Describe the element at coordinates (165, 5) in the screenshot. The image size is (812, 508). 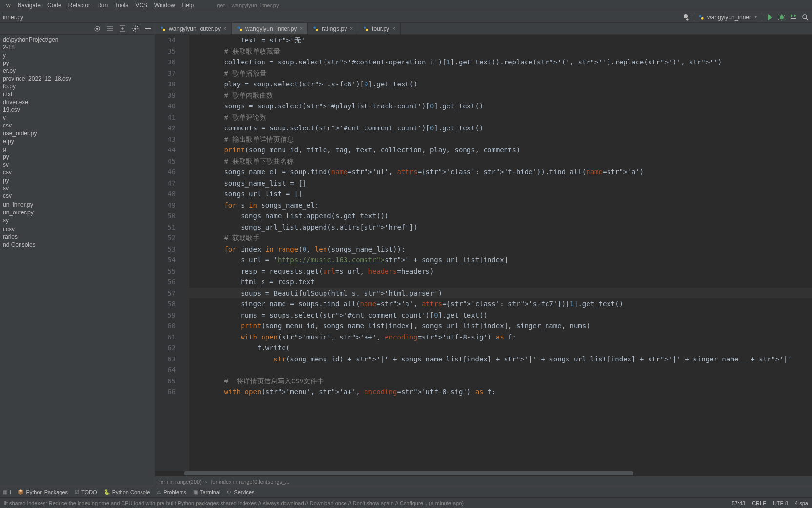
I see `menu-window: Window` at that location.